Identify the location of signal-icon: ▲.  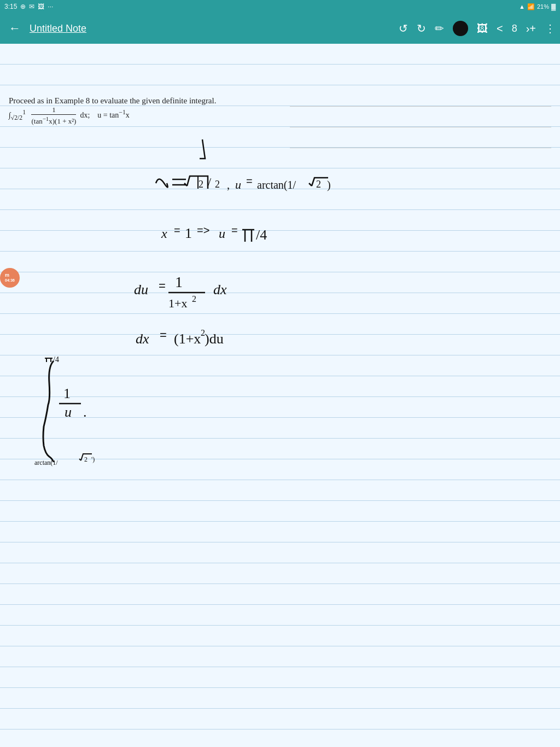
(522, 7).